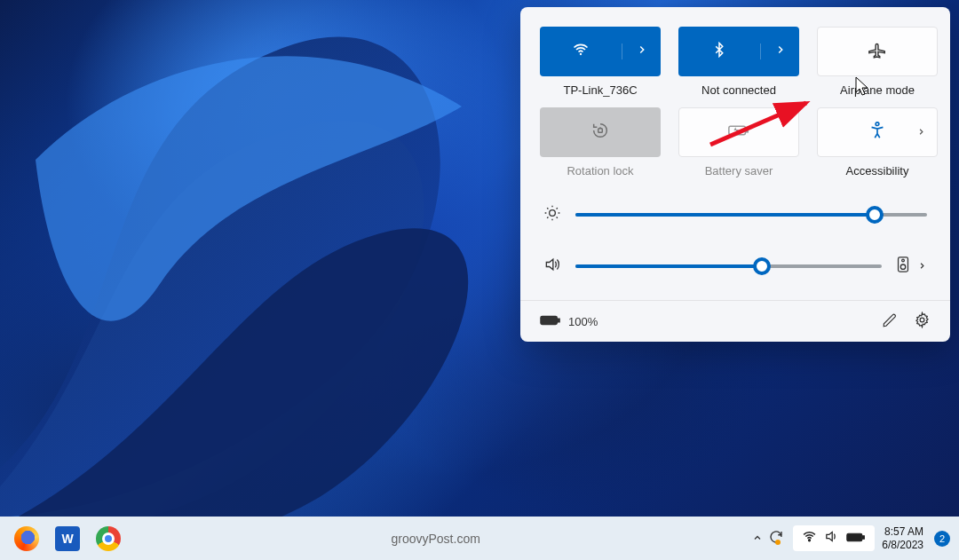 The width and height of the screenshot is (959, 560). I want to click on battery-saver-tile-label: Battery saver, so click(739, 170).